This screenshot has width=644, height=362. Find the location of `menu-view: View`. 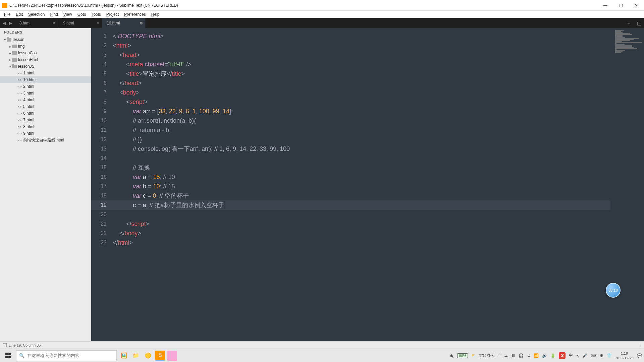

menu-view: View is located at coordinates (68, 14).